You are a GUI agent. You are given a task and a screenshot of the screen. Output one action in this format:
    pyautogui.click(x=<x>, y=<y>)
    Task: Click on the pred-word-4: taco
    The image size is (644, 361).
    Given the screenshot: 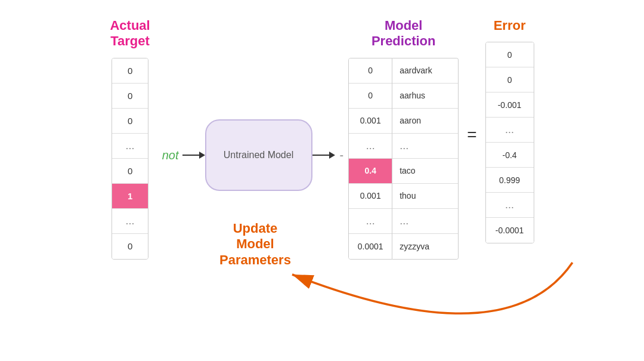 What is the action you would take?
    pyautogui.click(x=425, y=171)
    